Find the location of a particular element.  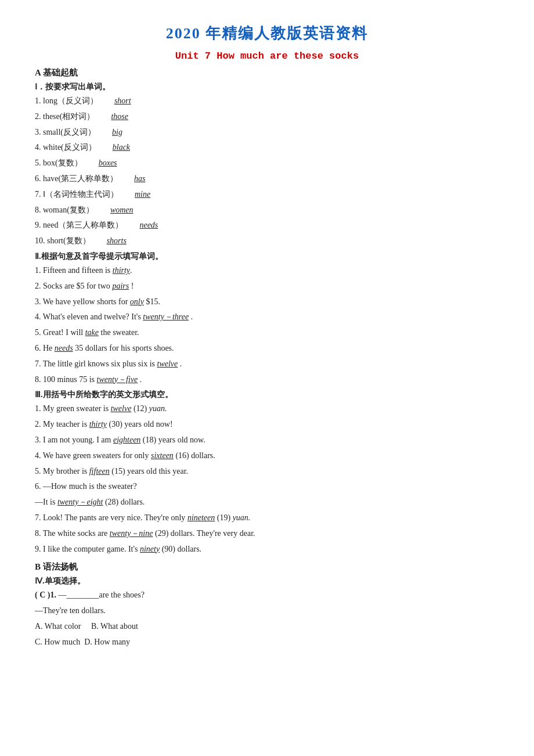

part1-item: 3. small(反义词） big is located at coordinates (267, 132).